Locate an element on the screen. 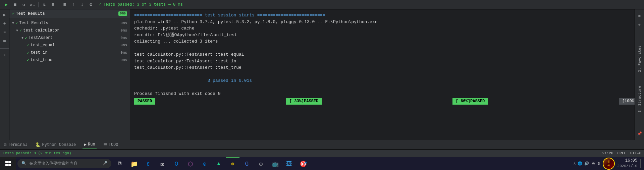  mail-icon: ✉ is located at coordinates (162, 164).